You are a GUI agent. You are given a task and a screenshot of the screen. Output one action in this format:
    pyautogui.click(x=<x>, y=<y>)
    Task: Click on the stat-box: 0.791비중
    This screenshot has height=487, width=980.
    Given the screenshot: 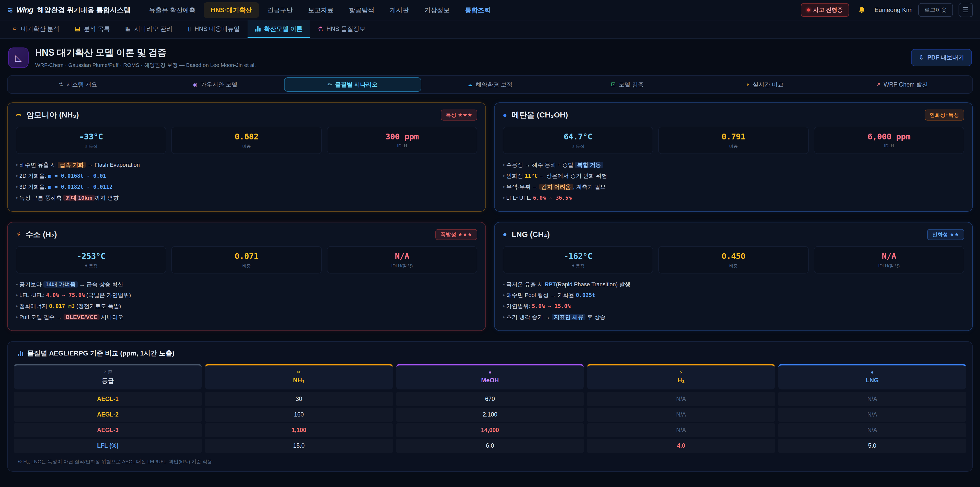 What is the action you would take?
    pyautogui.click(x=733, y=140)
    